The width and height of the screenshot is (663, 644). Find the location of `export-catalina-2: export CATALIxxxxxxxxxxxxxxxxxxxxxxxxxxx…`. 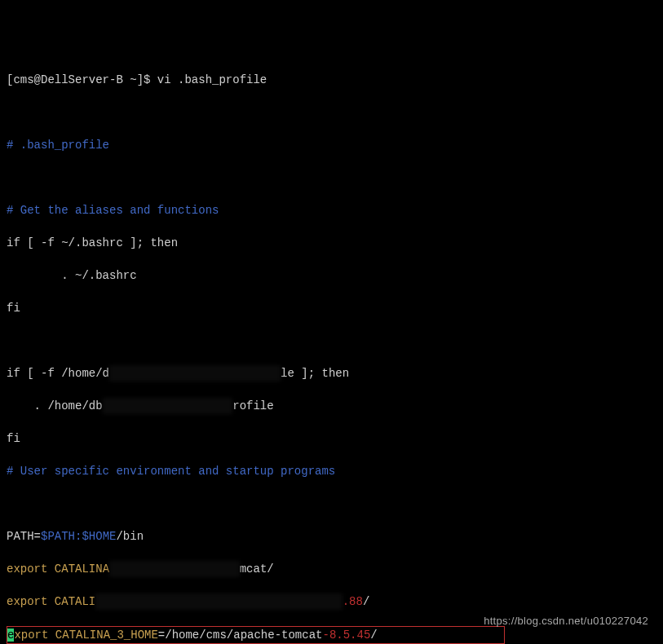

export-catalina-2: export CATALIxxxxxxxxxxxxxxxxxxxxxxxxxxx… is located at coordinates (331, 602).